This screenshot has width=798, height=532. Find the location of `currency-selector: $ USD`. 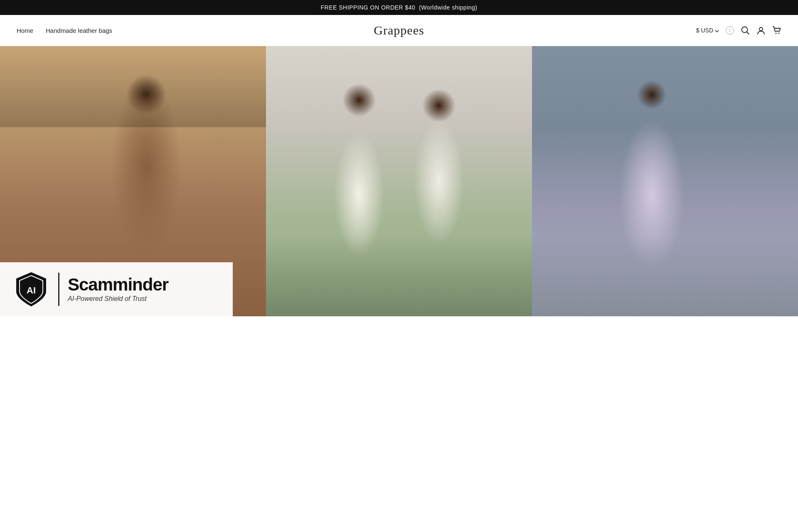

currency-selector: $ USD is located at coordinates (707, 30).